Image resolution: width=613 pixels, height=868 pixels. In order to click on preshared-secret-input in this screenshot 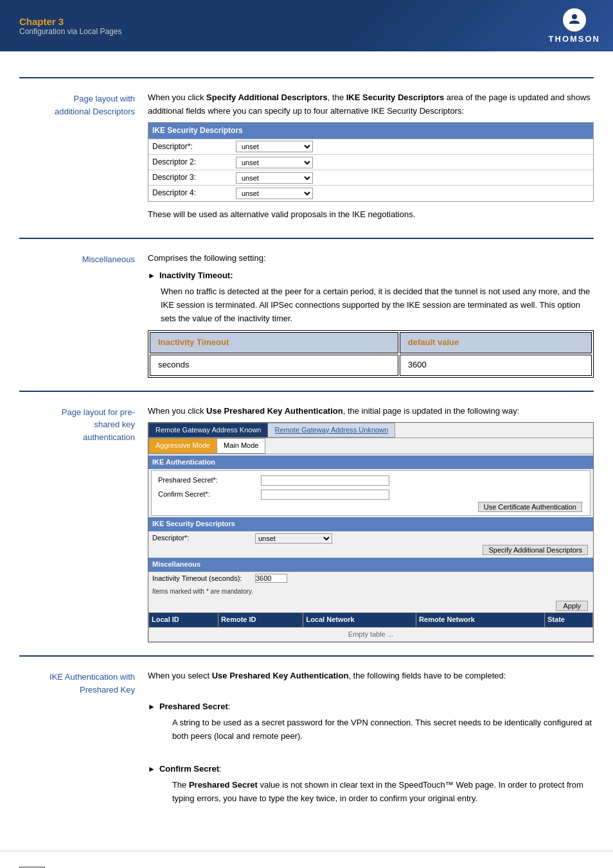, I will do `click(325, 481)`.